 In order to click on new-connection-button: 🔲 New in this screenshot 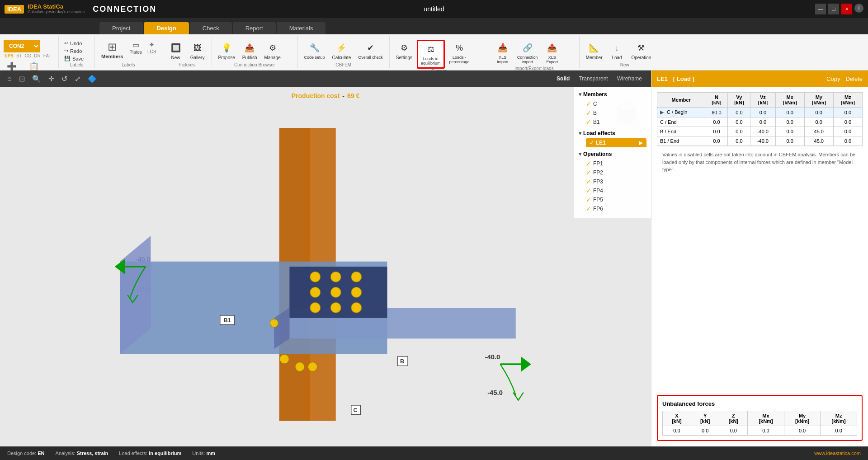, I will do `click(176, 51)`.